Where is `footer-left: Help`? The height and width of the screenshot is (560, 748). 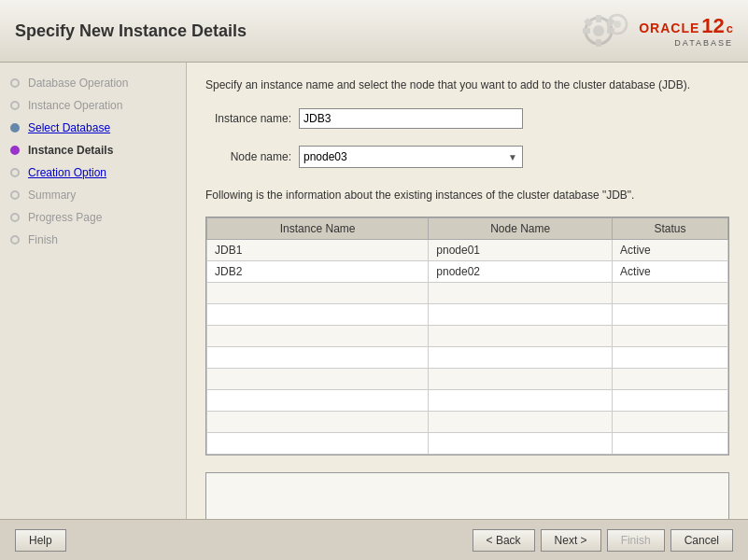 footer-left: Help is located at coordinates (41, 540).